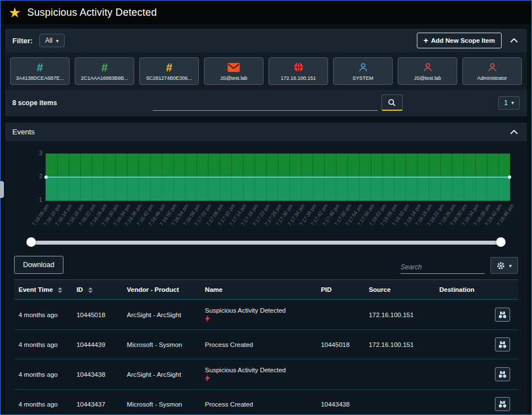 The image size is (532, 415). Describe the element at coordinates (36, 290) in the screenshot. I see `column-header-label: Event Time` at that location.